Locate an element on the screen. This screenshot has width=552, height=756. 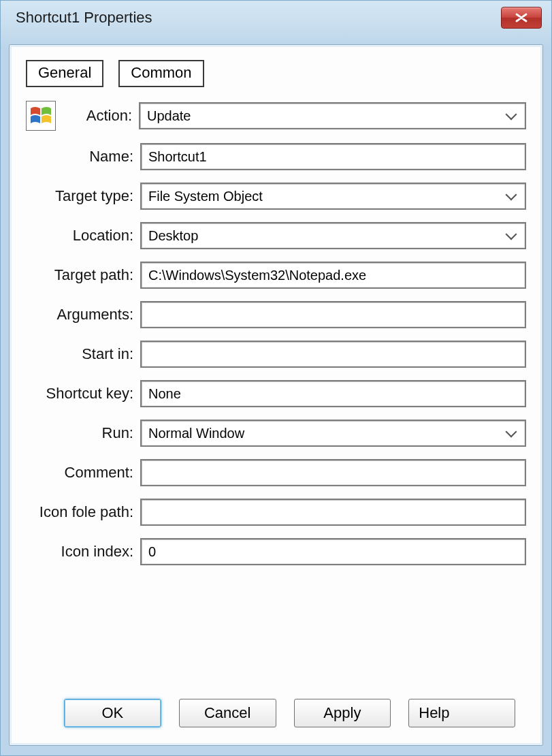
target-type-value: File System Object is located at coordinates (206, 196).